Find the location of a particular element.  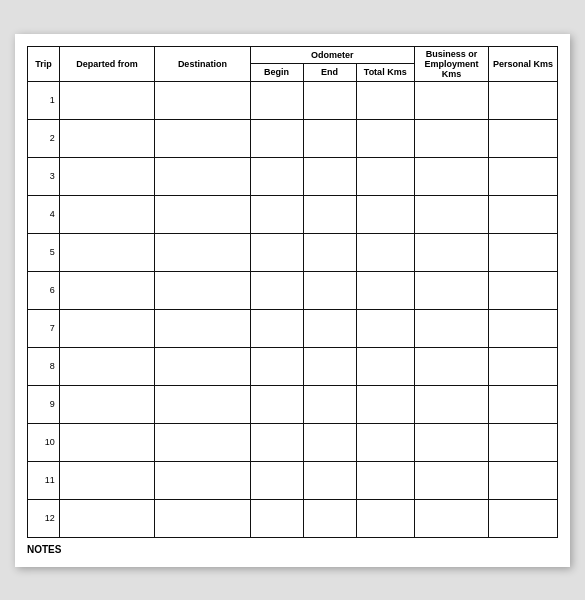

table-row: 10 is located at coordinates (293, 442).